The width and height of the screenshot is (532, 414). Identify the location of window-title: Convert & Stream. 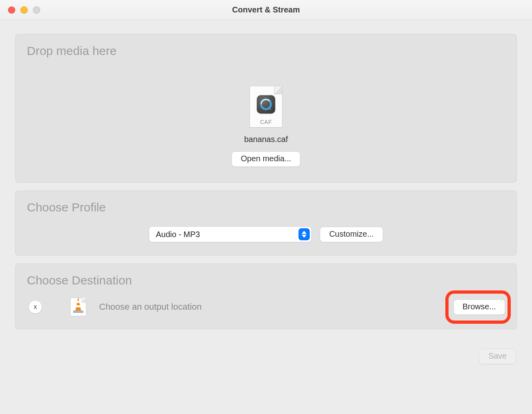
(266, 10).